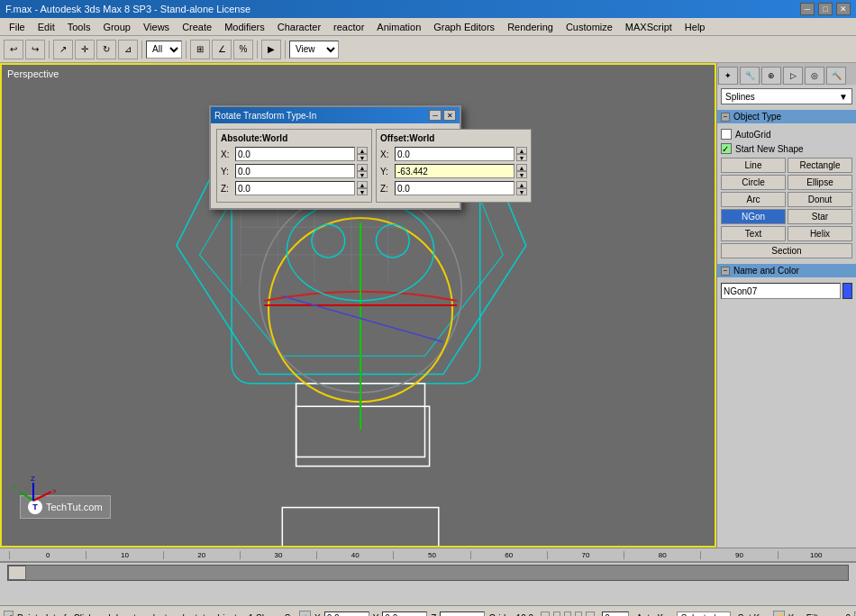 This screenshot has height=616, width=856. I want to click on timeline, so click(428, 584).